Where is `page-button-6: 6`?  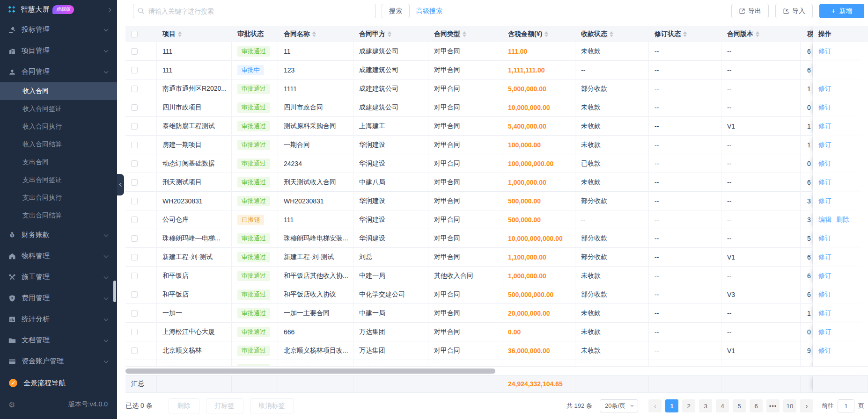 page-button-6: 6 is located at coordinates (756, 406).